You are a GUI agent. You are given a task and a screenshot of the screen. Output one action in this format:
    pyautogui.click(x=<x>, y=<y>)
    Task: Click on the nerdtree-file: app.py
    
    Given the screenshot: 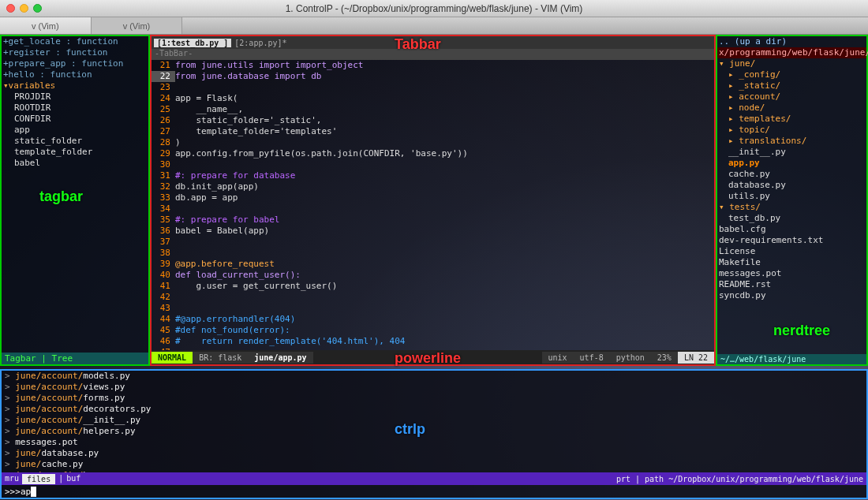 What is the action you would take?
    pyautogui.click(x=792, y=163)
    